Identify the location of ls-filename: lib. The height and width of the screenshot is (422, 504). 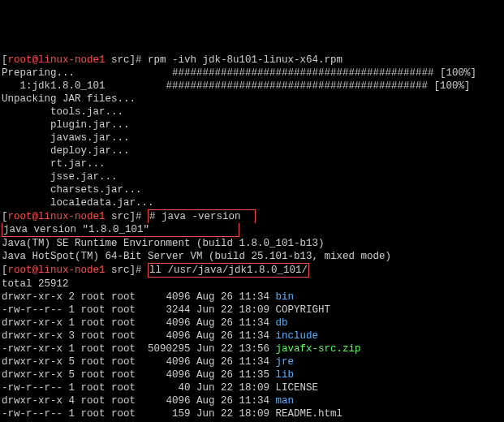
(286, 375).